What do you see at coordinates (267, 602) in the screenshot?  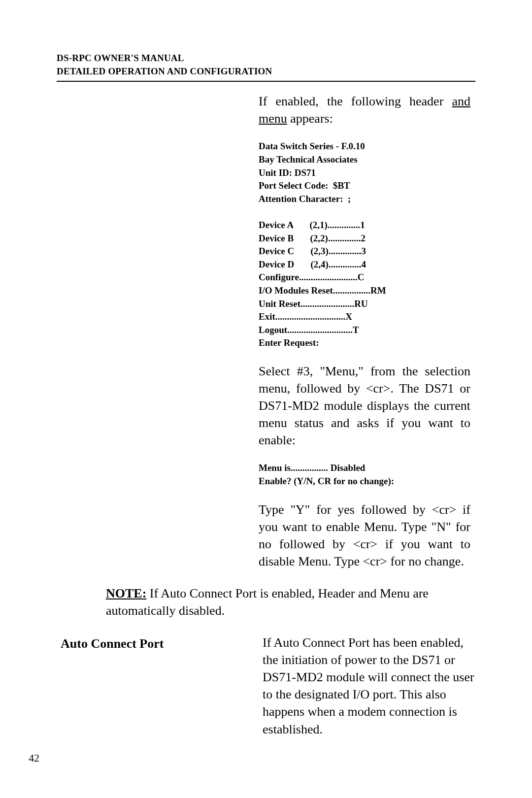 I see `note-text: If Auto Connect Port is enabled, Header …` at bounding box center [267, 602].